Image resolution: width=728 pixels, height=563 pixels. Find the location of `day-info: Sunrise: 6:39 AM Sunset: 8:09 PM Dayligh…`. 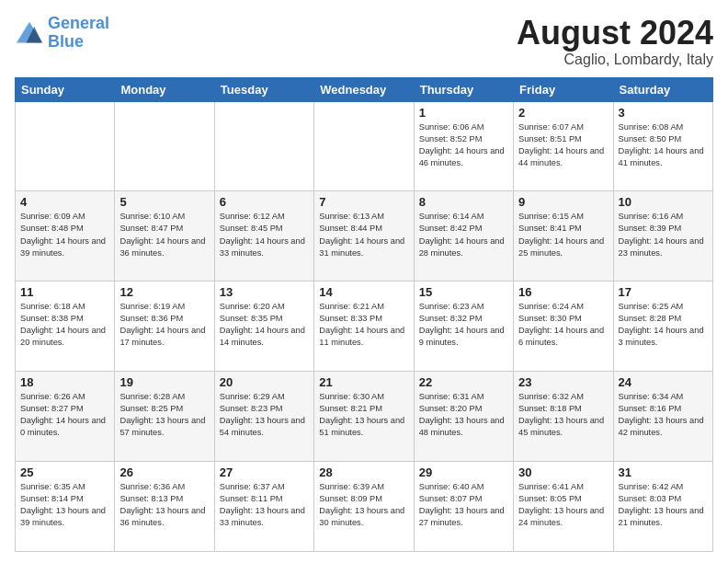

day-info: Sunrise: 6:39 AM Sunset: 8:09 PM Dayligh… is located at coordinates (364, 505).